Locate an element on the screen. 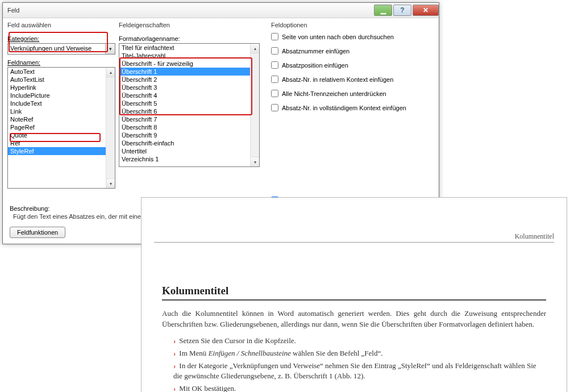 Image resolution: width=570 pixels, height=392 pixels. list-item: IncludePicture is located at coordinates (57, 95).